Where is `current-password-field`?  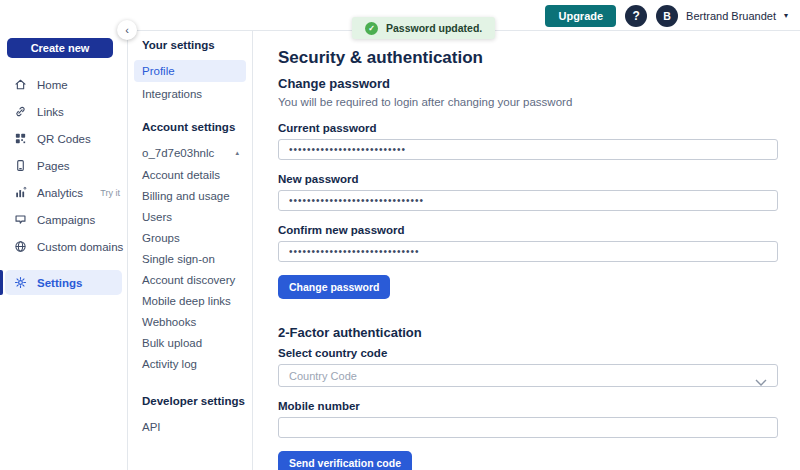 current-password-field is located at coordinates (528, 150).